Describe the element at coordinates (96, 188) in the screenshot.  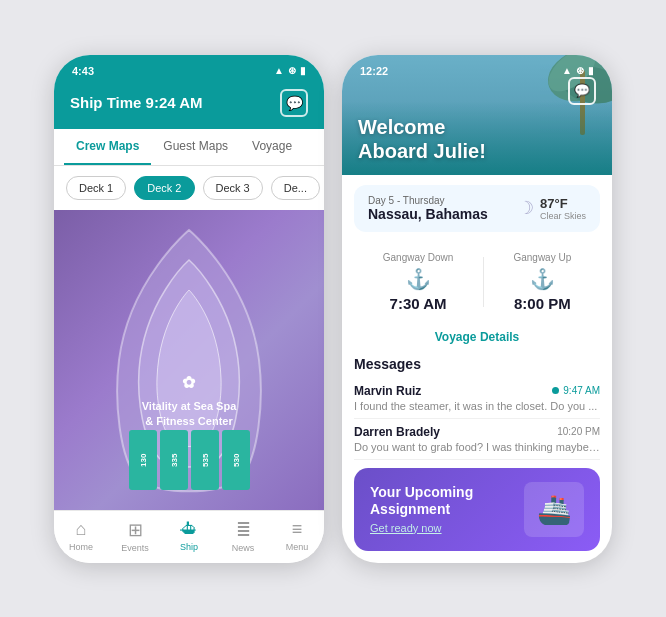
I see `deck-1-button: Deck 1` at that location.